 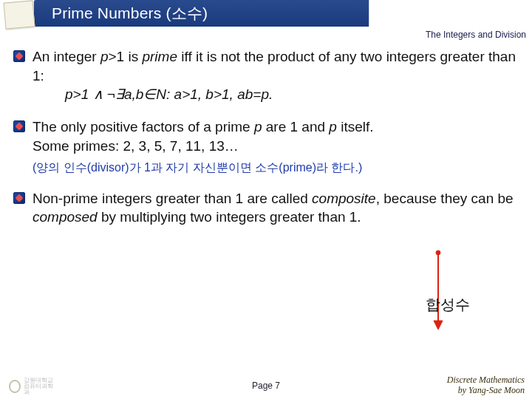 I want to click on slide-title: Prime Numbers (소수), so click(x=130, y=13).